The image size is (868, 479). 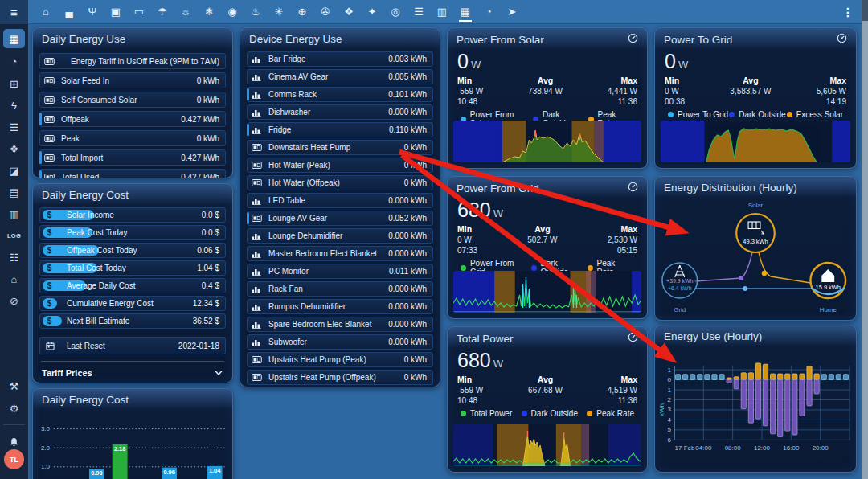 I want to click on list-item: Comms Rack0.101 kWh, so click(x=340, y=95).